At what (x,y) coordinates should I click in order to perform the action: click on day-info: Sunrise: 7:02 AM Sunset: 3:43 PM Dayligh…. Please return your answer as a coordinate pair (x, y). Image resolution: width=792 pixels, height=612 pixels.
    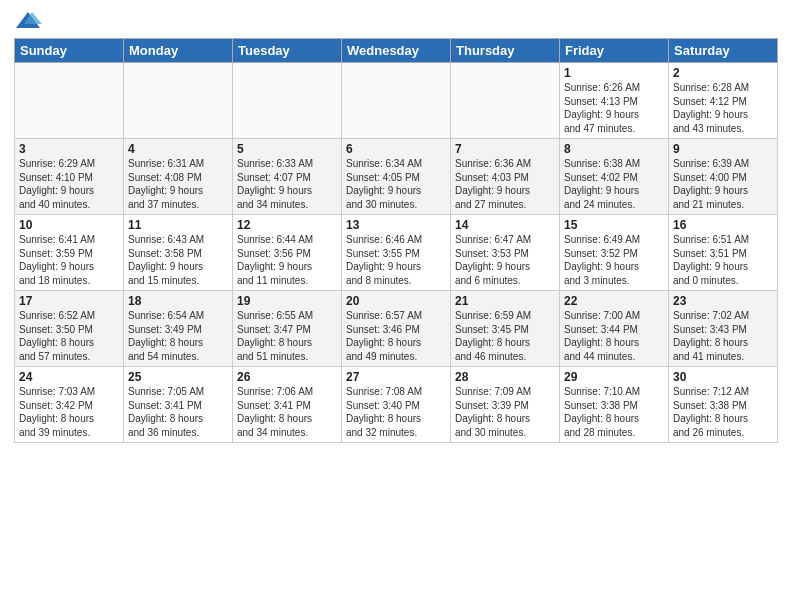
    Looking at the image, I should click on (723, 336).